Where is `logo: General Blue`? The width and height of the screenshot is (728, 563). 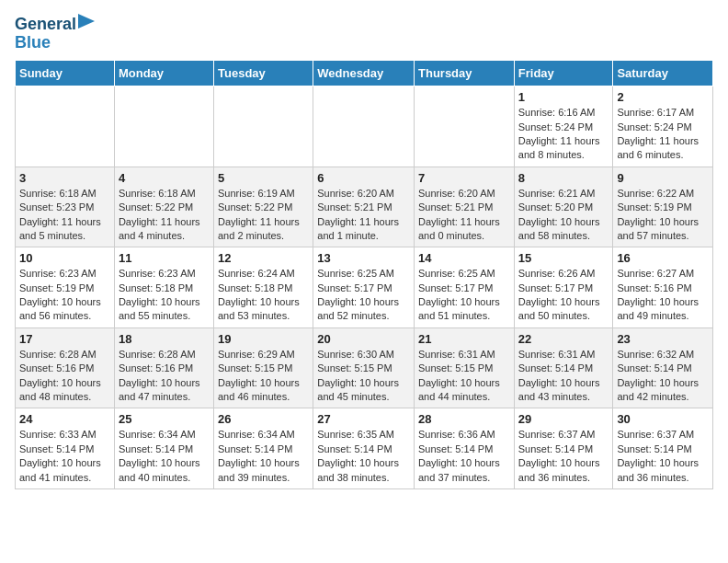 logo: General Blue is located at coordinates (55, 33).